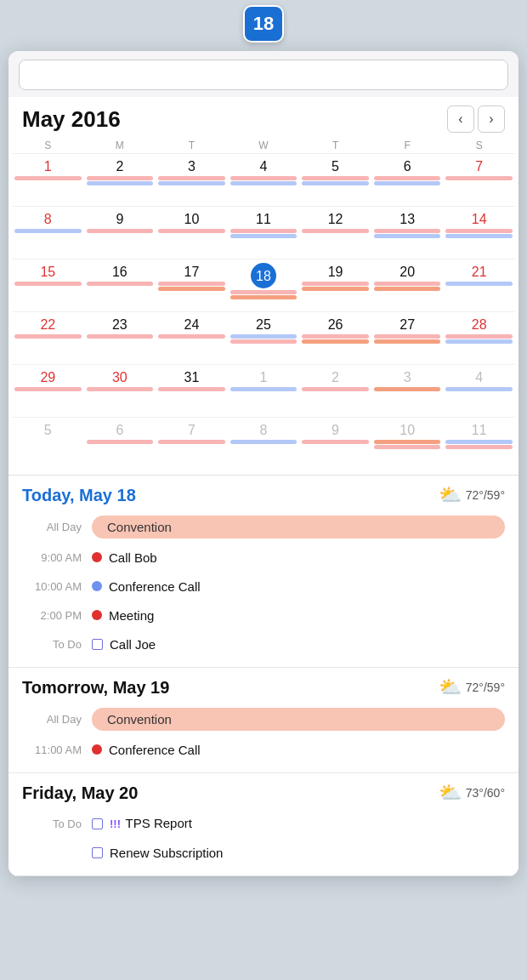 The width and height of the screenshot is (527, 980). Describe the element at coordinates (264, 557) in the screenshot. I see `schedule-event-row: 9:00 AMCall Bob` at that location.